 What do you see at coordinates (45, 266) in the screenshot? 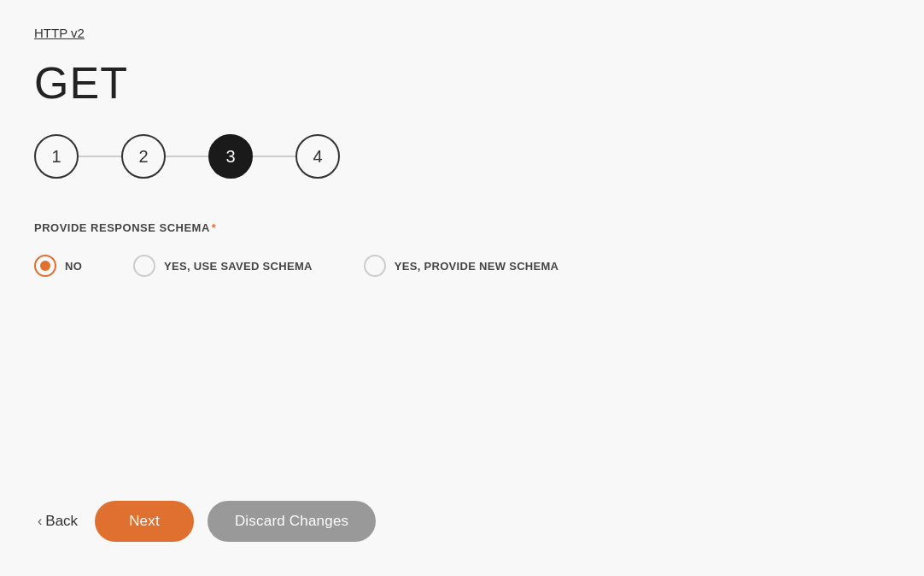
I see `radio-circle-no` at bounding box center [45, 266].